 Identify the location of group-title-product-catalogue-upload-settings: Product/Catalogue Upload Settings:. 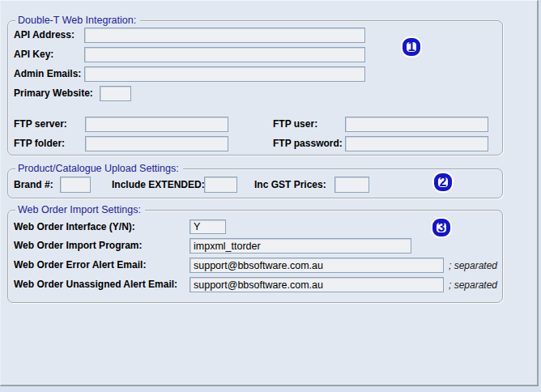
(99, 168).